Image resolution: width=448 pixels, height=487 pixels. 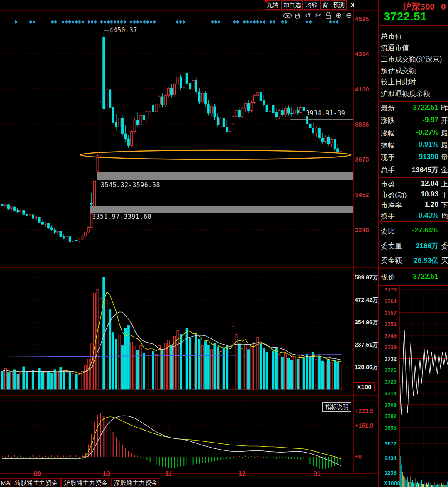 I want to click on eye-icon, so click(x=287, y=15).